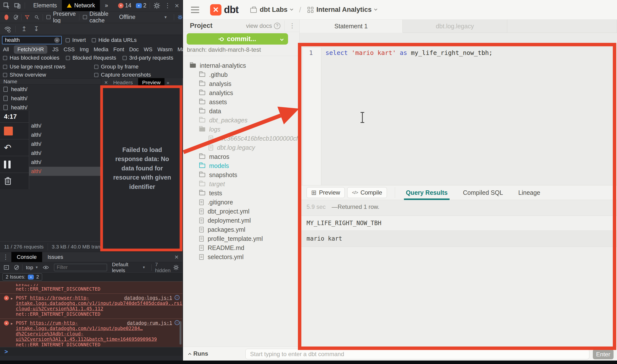 This screenshot has height=364, width=617. I want to click on tree-item--gitignore: .gitignore, so click(241, 202).